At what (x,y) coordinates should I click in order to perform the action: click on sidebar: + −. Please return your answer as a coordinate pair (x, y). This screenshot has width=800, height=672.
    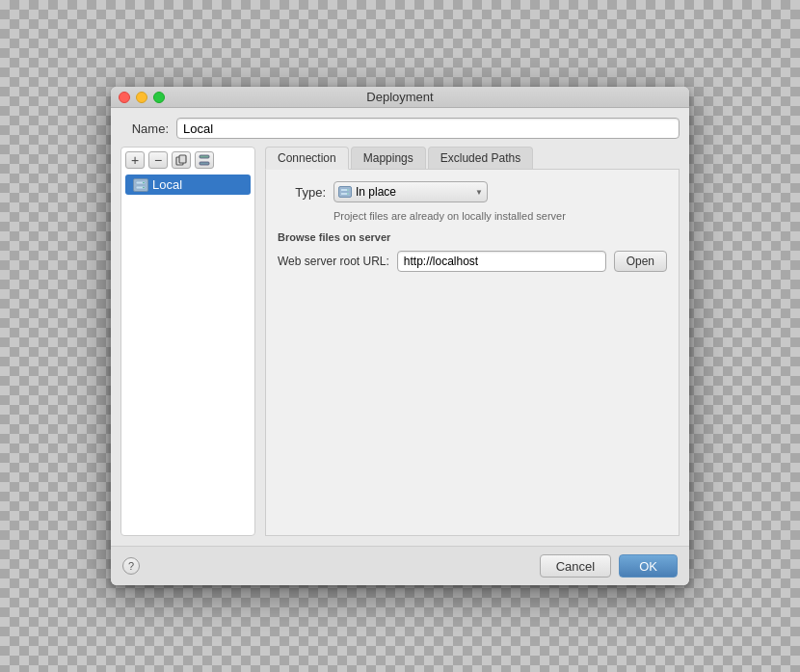
    Looking at the image, I should click on (188, 341).